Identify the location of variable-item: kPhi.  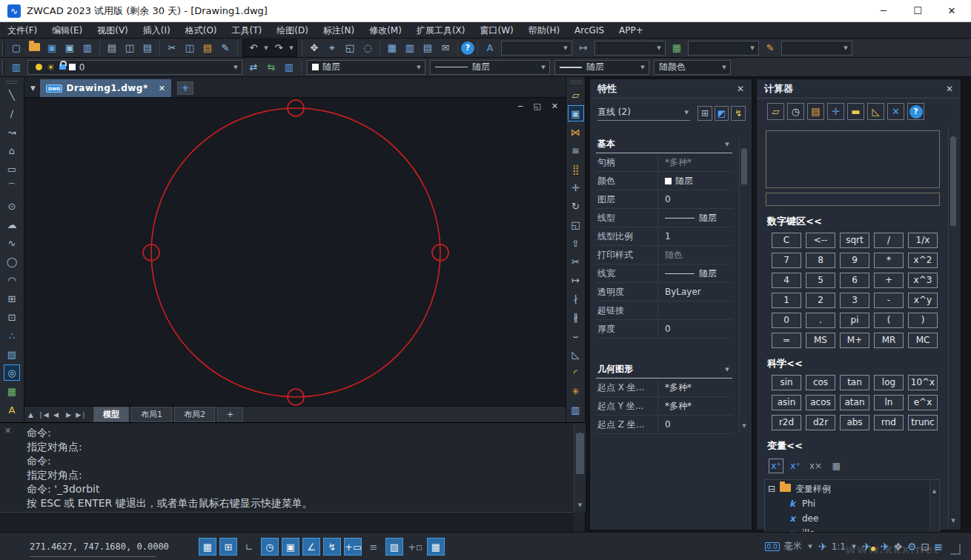
(854, 504).